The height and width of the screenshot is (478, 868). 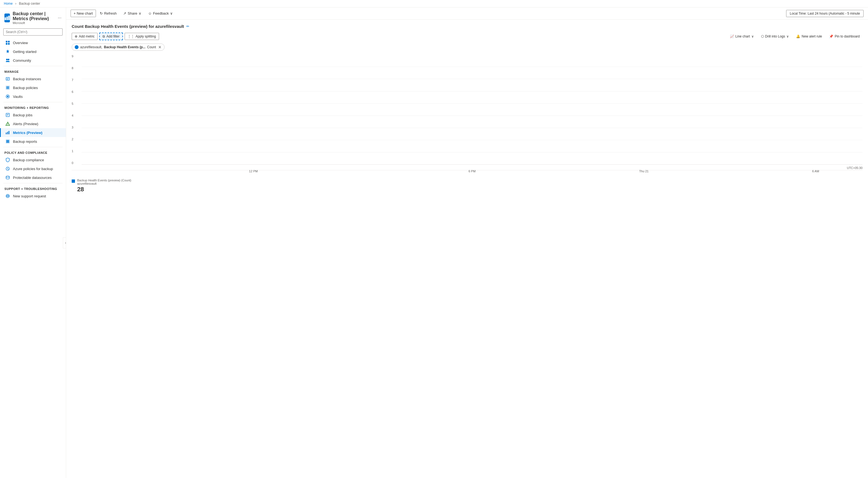 I want to click on filter-icon: ⧉, so click(x=104, y=36).